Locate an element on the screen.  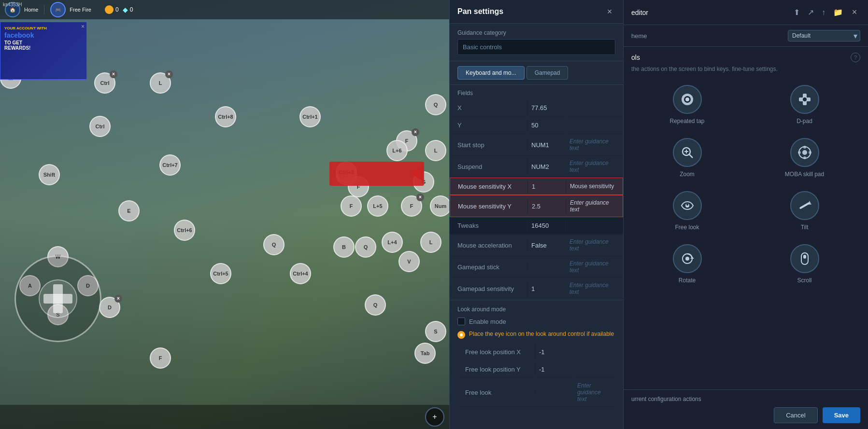
radio-btn is located at coordinates (461, 335).